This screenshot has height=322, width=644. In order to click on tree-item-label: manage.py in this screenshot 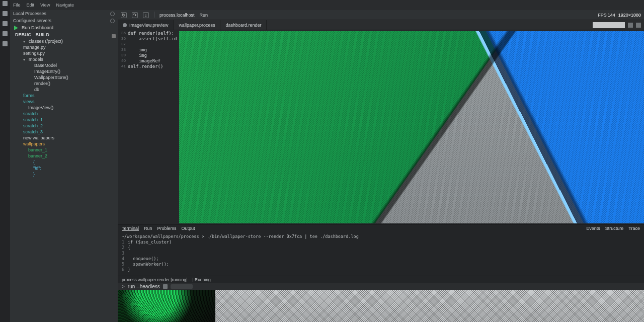, I will do `click(34, 47)`.